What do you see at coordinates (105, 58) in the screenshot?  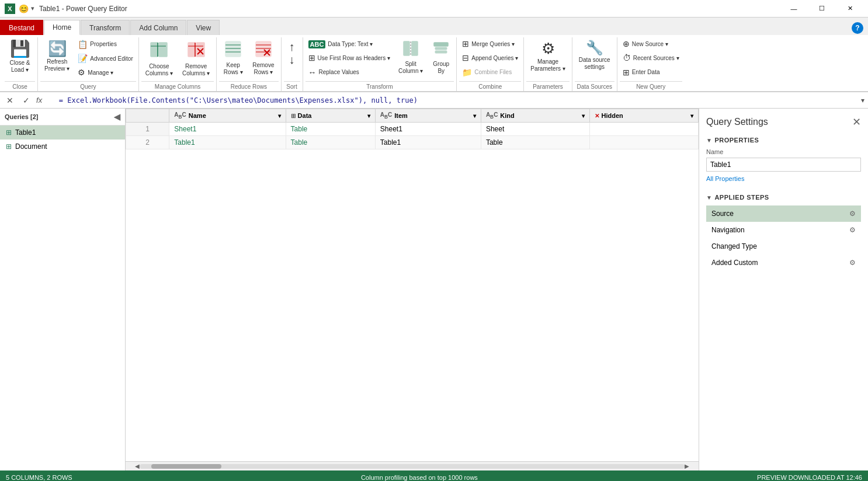 I see `advanced-editor-button: 📝 Advanced Editor` at bounding box center [105, 58].